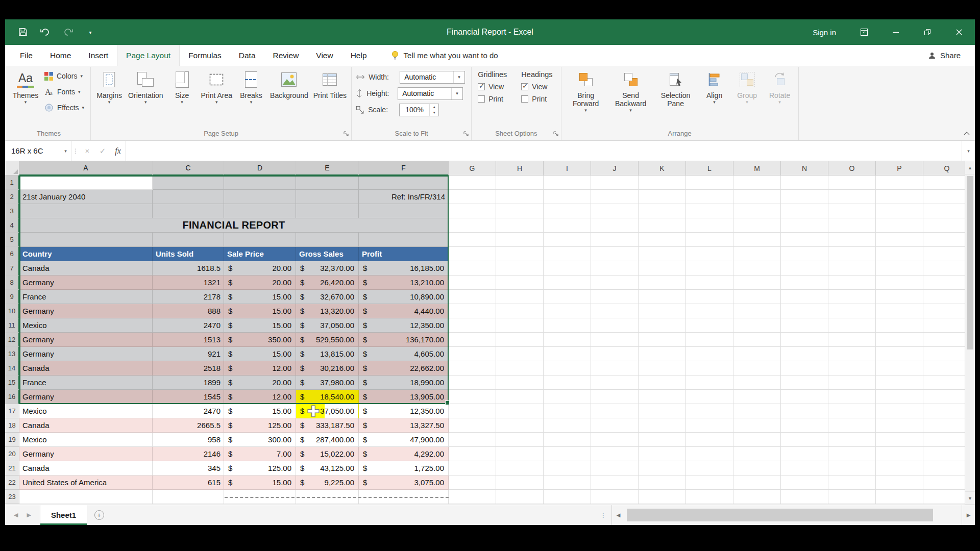 Image resolution: width=980 pixels, height=551 pixels. I want to click on cell-C21: 345, so click(188, 468).